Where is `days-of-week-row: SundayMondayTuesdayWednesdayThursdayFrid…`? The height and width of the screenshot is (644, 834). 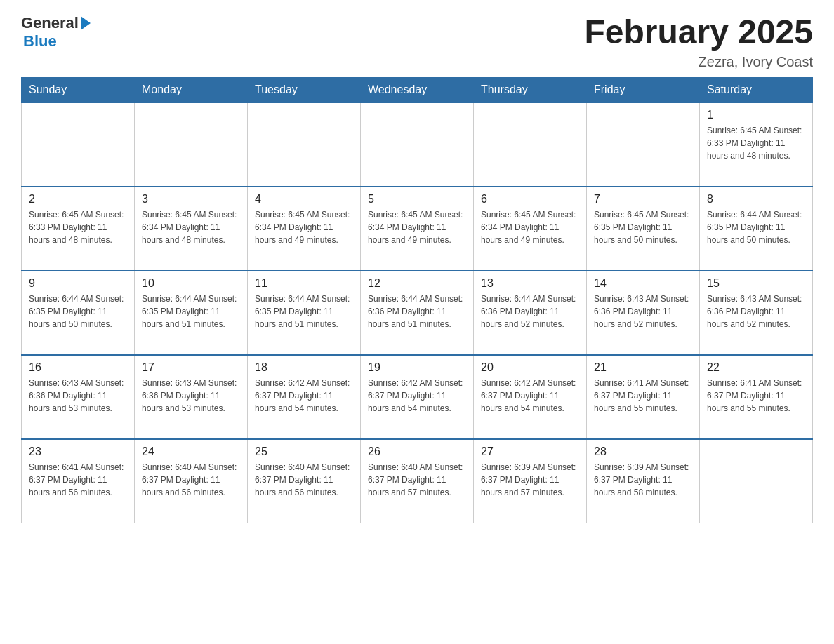 days-of-week-row: SundayMondayTuesdayWednesdayThursdayFrid… is located at coordinates (417, 90).